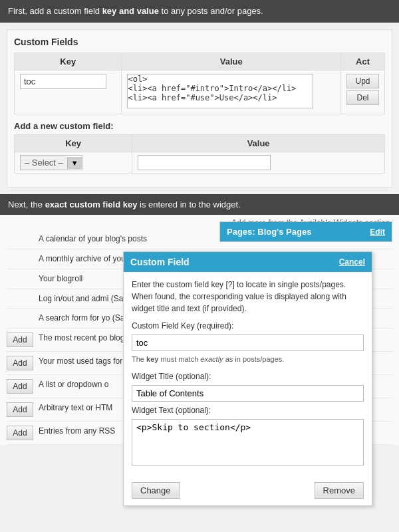 The height and width of the screenshot is (532, 399). What do you see at coordinates (247, 297) in the screenshot?
I see `cf-widget-description: Enter the custom field key [?] to locate…` at bounding box center [247, 297].